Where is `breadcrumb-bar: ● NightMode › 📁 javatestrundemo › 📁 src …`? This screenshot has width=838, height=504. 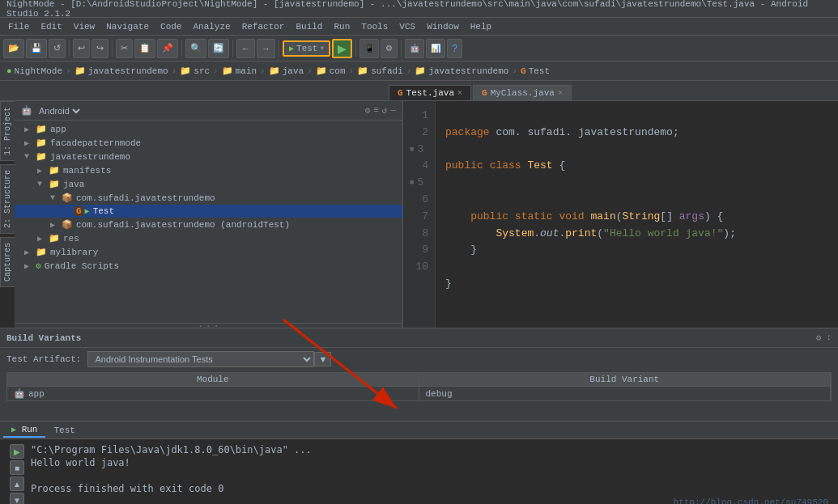 breadcrumb-bar: ● NightMode › 📁 javatestrundemo › 📁 src … is located at coordinates (419, 71).